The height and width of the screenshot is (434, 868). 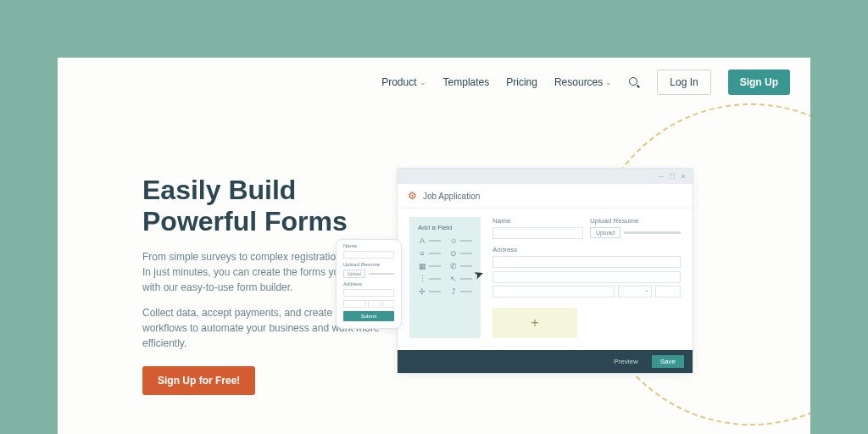 What do you see at coordinates (453, 241) in the screenshot?
I see `emoji-icon: ☺` at bounding box center [453, 241].